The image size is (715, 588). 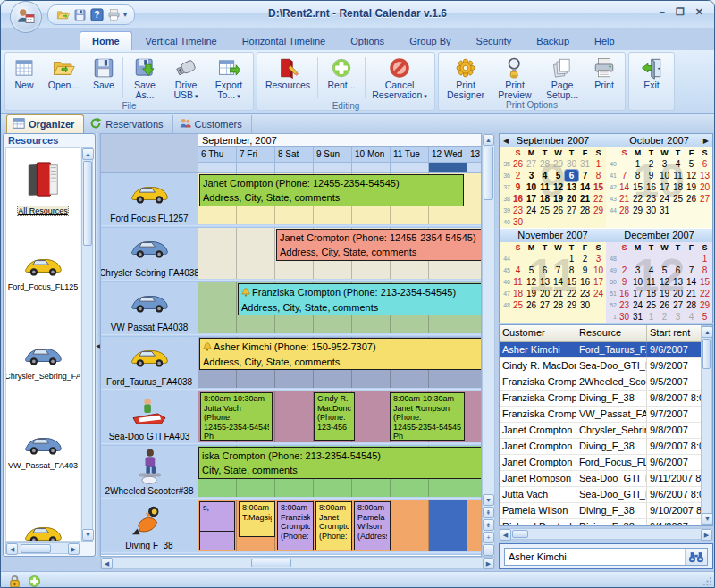 What do you see at coordinates (606, 495) in the screenshot?
I see `table-row: Jutta VachSea-Doo_GTI_FA49/6/2007 8:00` at bounding box center [606, 495].